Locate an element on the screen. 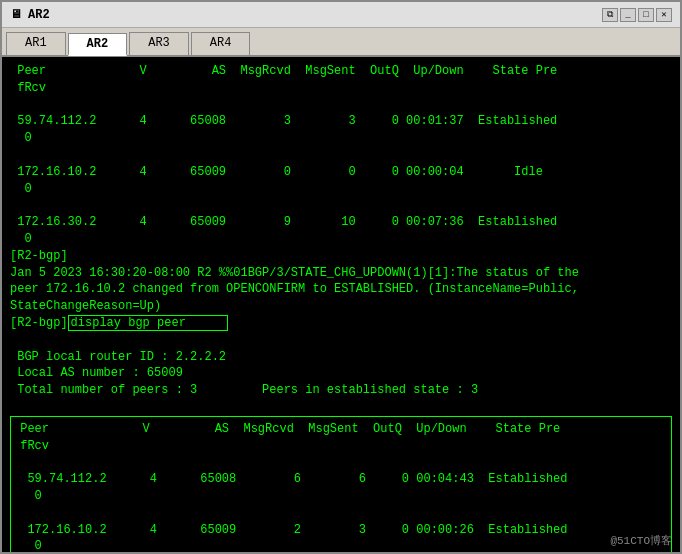  log-message: Jan 5 2023 16:30:20-08:00 R2 %%01BGP/3/S… is located at coordinates (341, 290).